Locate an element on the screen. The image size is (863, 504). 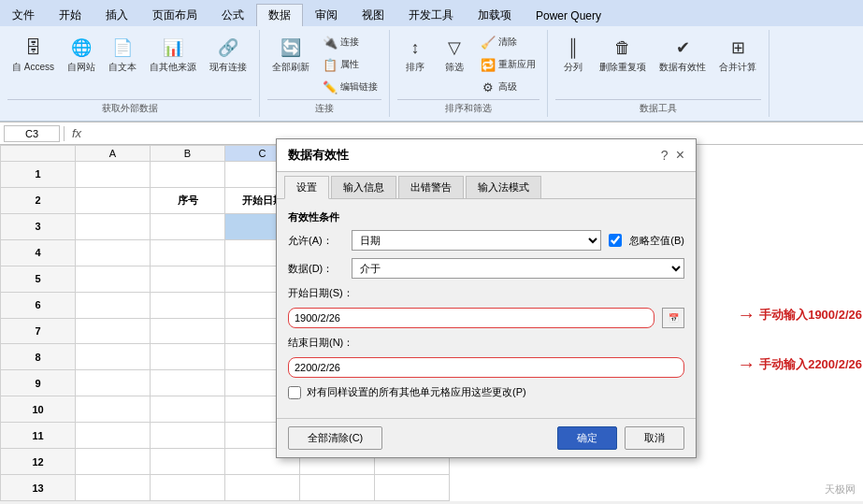
arrow2-icon: → is located at coordinates (746, 365).